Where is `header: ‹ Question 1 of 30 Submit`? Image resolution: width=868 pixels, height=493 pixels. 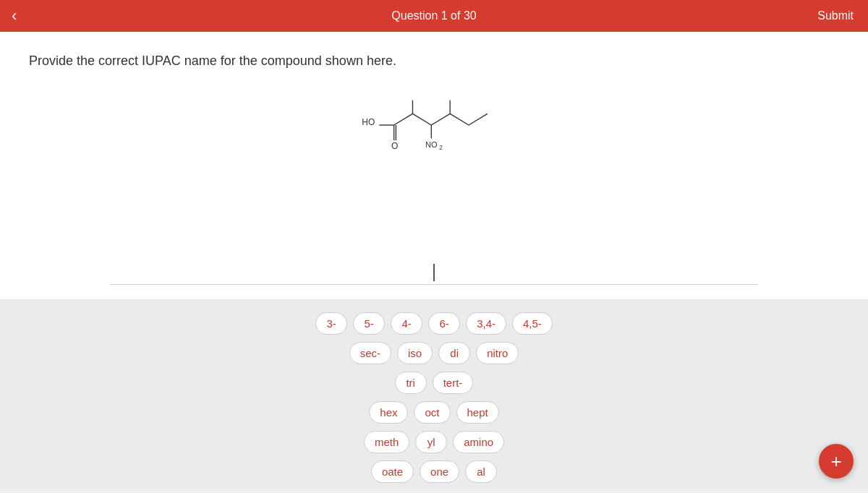 header: ‹ Question 1 of 30 Submit is located at coordinates (434, 16).